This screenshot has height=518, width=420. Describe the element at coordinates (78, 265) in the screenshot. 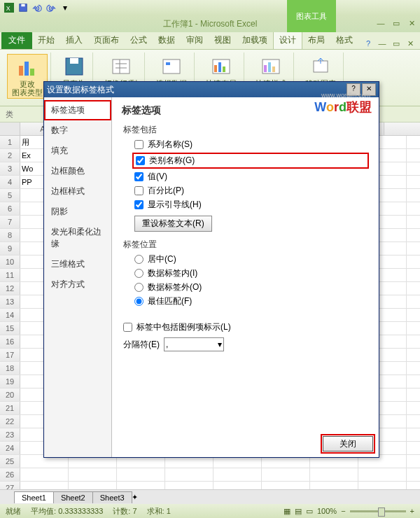

I see `dialog-nav-item: 三维格式` at that location.